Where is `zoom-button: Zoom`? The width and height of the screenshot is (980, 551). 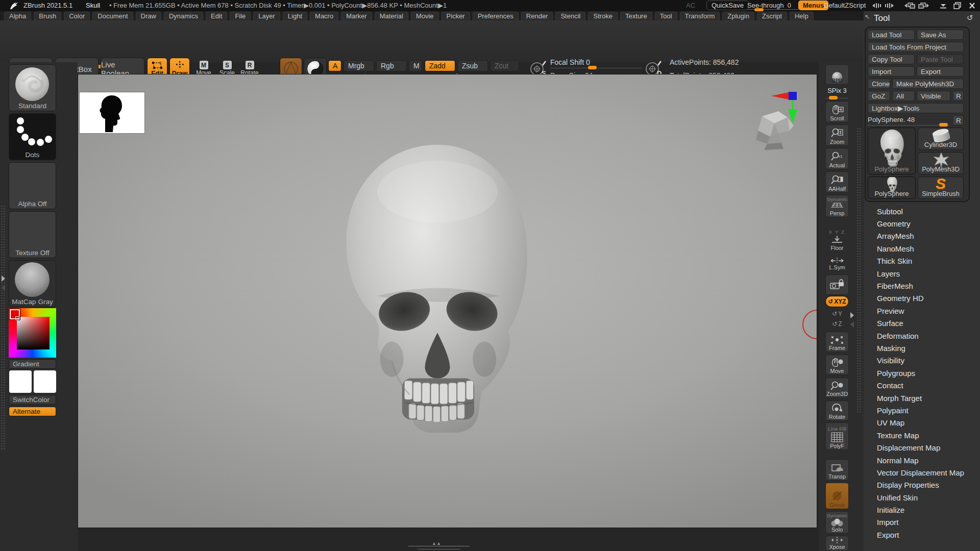
zoom-button: Zoom is located at coordinates (837, 135).